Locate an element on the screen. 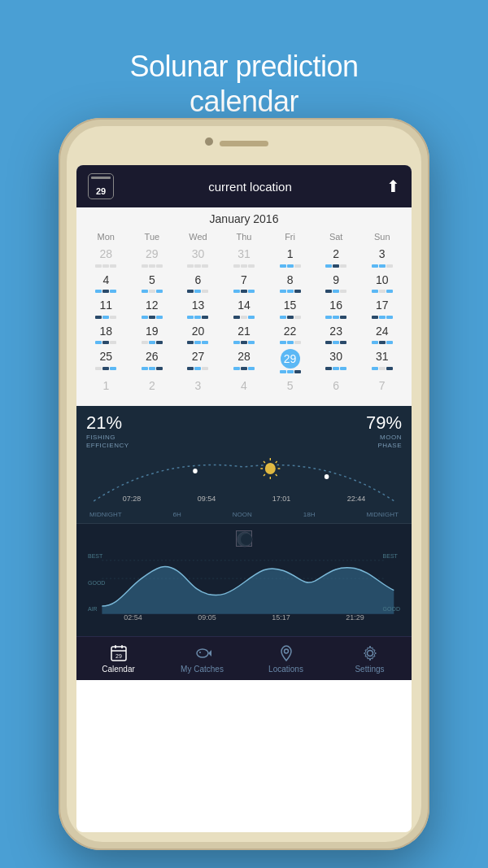  nav-item-settings: Settings is located at coordinates (369, 659).